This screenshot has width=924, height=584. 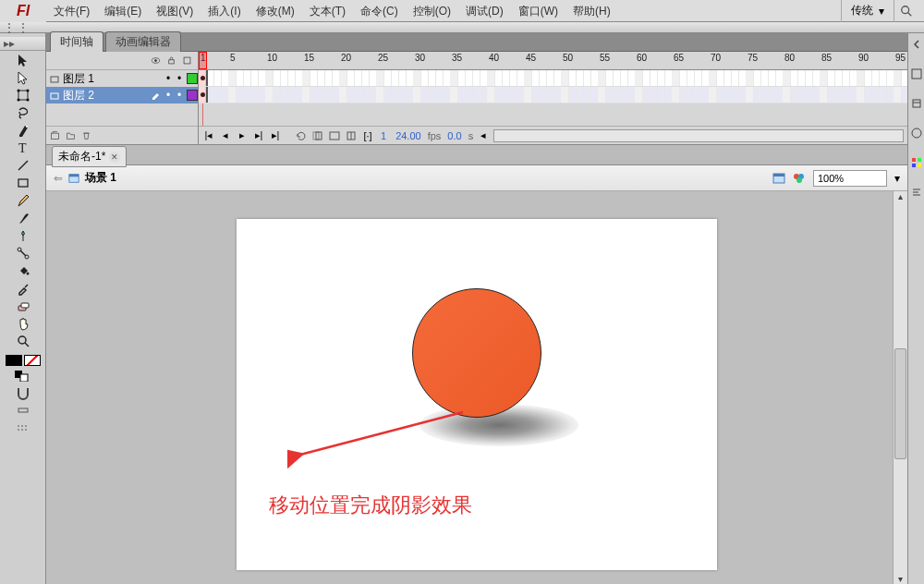 What do you see at coordinates (242, 136) in the screenshot?
I see `play-icon: ▸` at bounding box center [242, 136].